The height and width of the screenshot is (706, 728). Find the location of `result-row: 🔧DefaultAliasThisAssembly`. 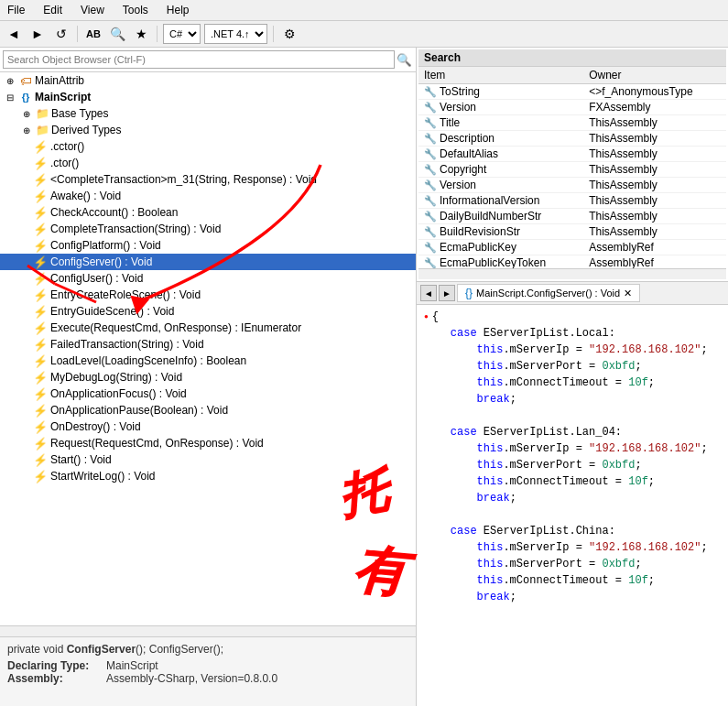

result-row: 🔧DefaultAliasThisAssembly is located at coordinates (572, 154).